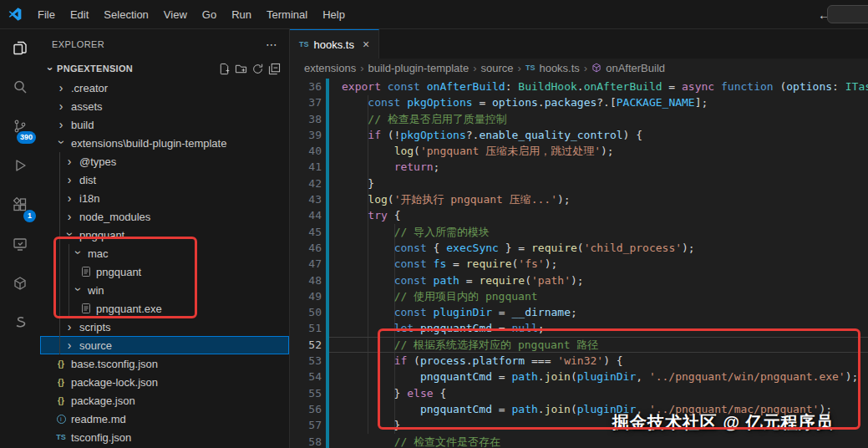 The width and height of the screenshot is (868, 448). Describe the element at coordinates (165, 161) in the screenshot. I see `tree-item--types: ›@types` at that location.